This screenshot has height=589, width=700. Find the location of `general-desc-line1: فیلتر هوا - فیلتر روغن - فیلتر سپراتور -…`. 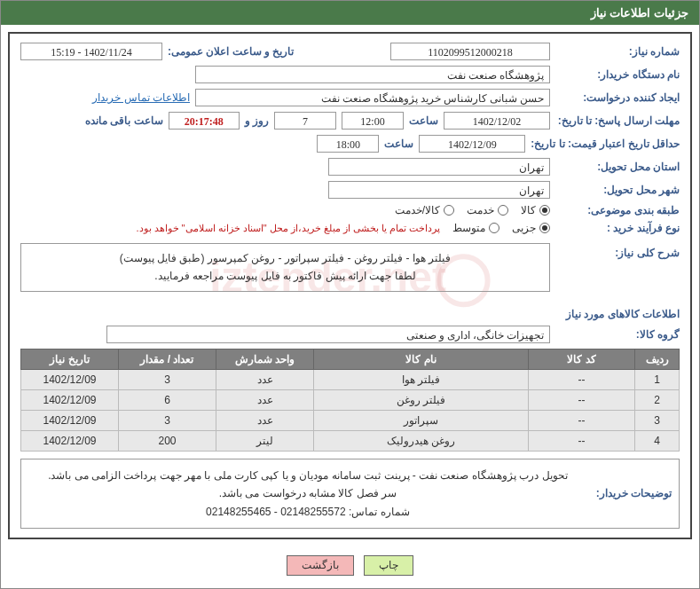

general-desc-line1: فیلتر هوا - فیلتر روغن - فیلتر سپراتور -… is located at coordinates (286, 258).